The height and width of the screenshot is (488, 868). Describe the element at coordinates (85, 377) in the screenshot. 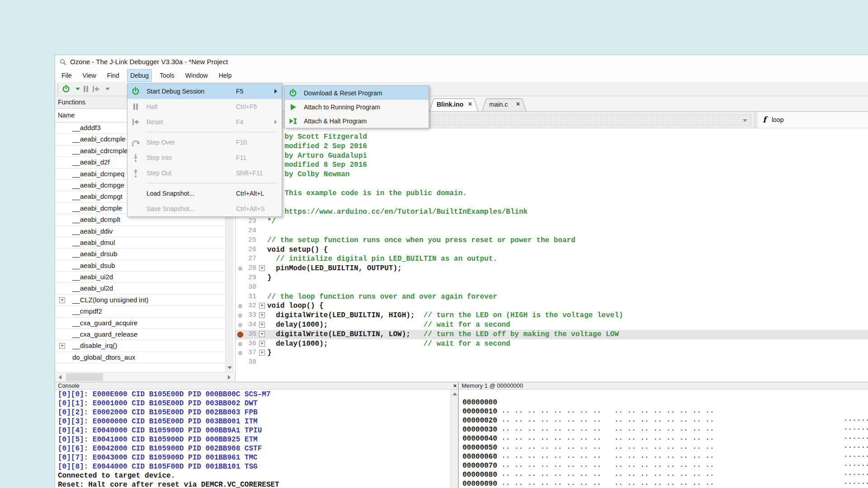

I see `scrollbar-thumb` at that location.